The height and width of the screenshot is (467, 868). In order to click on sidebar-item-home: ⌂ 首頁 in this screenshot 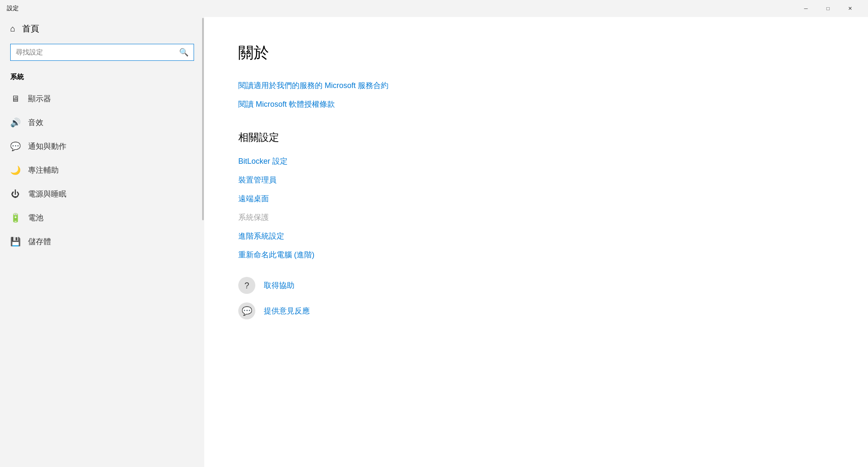, I will do `click(102, 29)`.